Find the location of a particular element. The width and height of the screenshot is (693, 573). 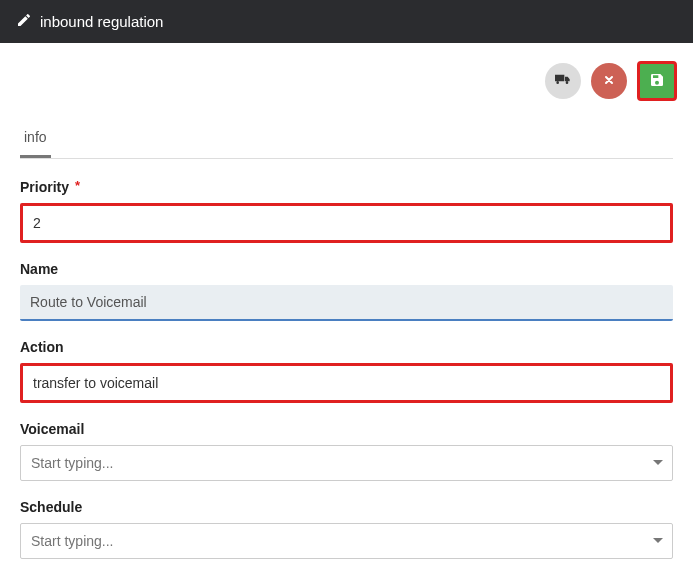

schedule-input is located at coordinates (346, 541).